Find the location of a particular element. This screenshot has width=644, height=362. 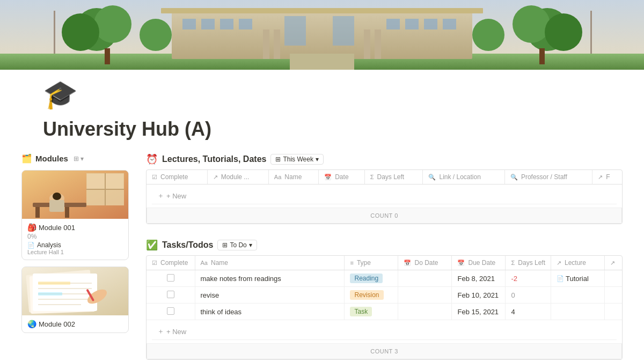

grad-cap-icon: 🎓 is located at coordinates (60, 94).